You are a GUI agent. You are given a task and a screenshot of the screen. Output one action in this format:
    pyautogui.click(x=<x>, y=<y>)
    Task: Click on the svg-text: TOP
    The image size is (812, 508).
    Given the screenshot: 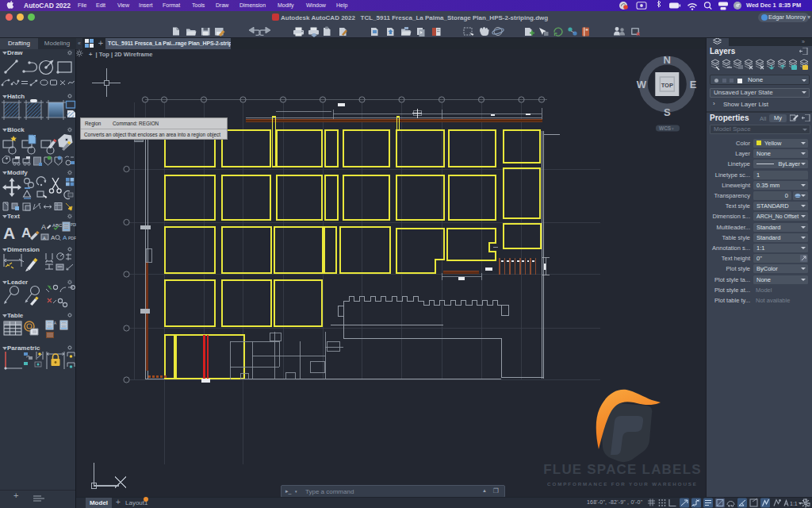 What is the action you would take?
    pyautogui.click(x=668, y=86)
    